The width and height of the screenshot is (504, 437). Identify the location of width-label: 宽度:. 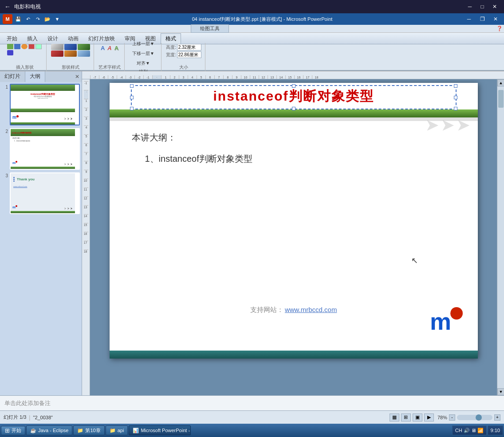
(171, 55).